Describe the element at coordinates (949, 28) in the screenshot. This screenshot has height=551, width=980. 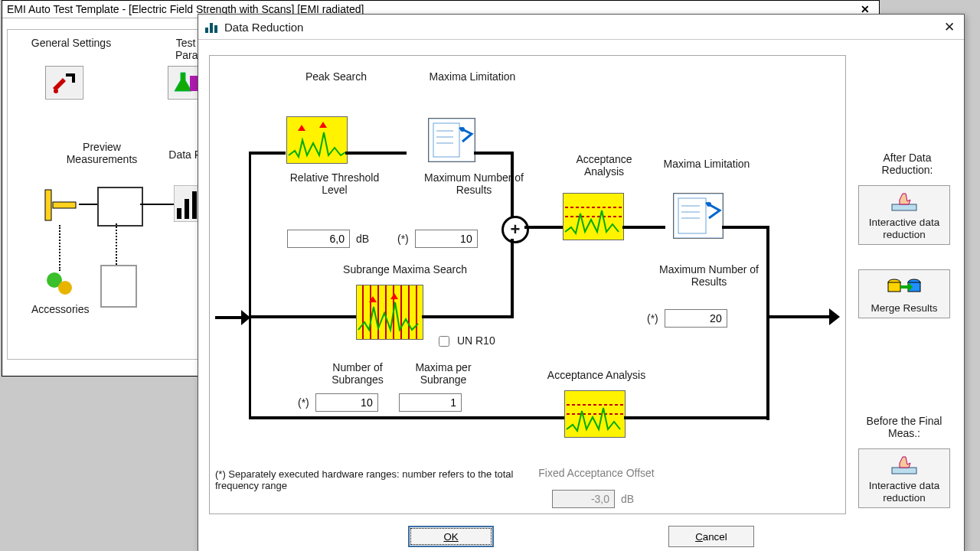
I see `dialog-close-icon: ✕` at that location.